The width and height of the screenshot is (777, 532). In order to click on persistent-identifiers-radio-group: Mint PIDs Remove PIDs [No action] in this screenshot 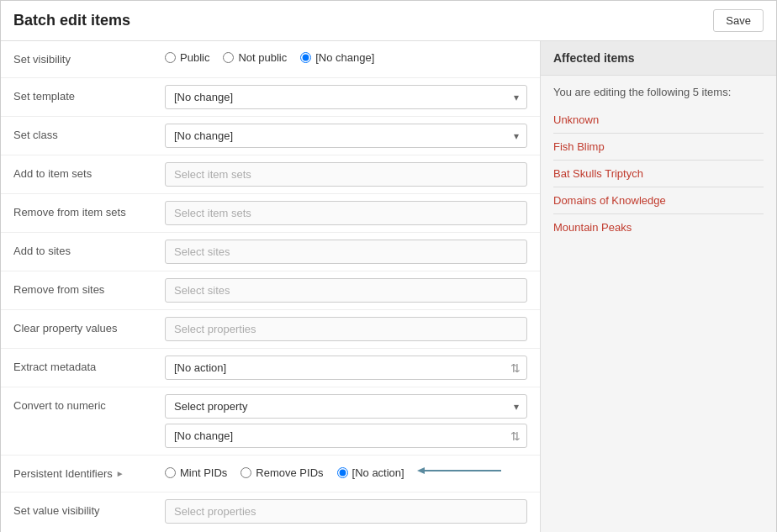, I will do `click(284, 471)`.